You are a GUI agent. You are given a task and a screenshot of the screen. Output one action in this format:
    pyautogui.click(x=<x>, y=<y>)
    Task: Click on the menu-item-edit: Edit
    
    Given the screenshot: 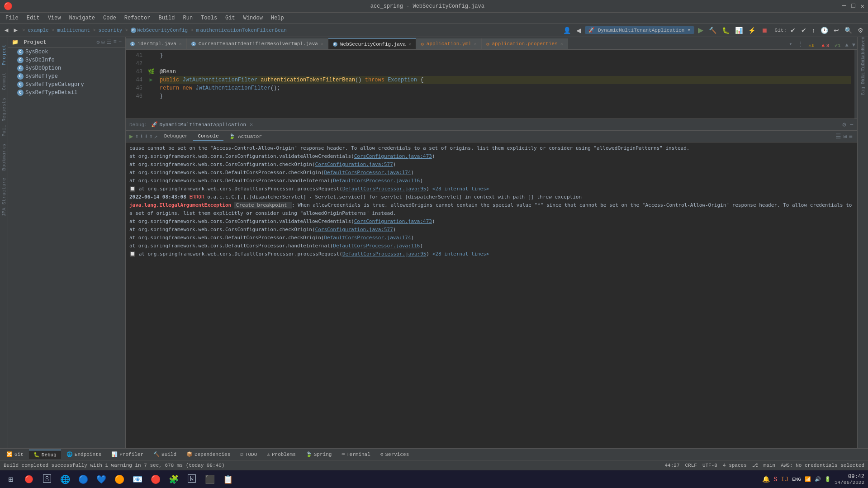 What is the action you would take?
    pyautogui.click(x=33, y=18)
    